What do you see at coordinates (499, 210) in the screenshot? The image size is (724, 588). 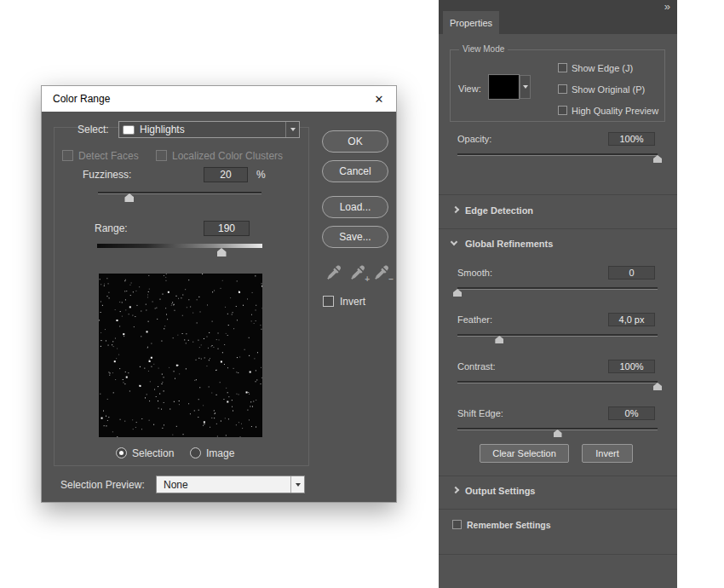 I see `section-edge-detection: Edge Detection` at bounding box center [499, 210].